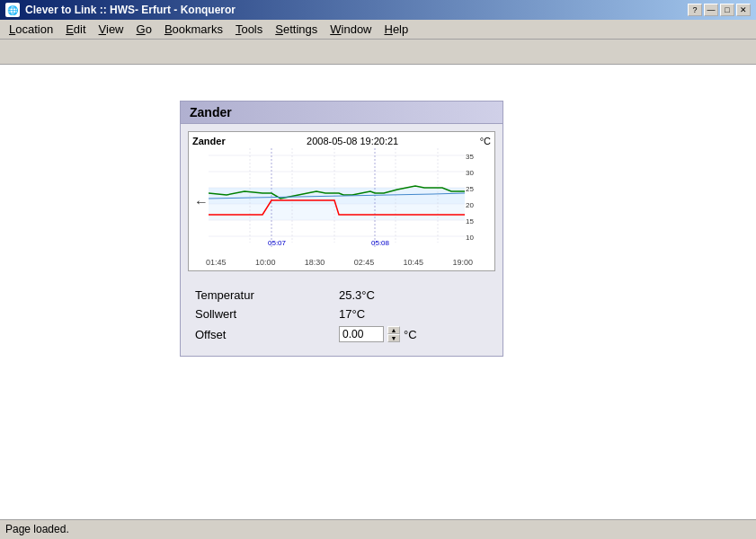  I want to click on svg-text: 35, so click(469, 156).